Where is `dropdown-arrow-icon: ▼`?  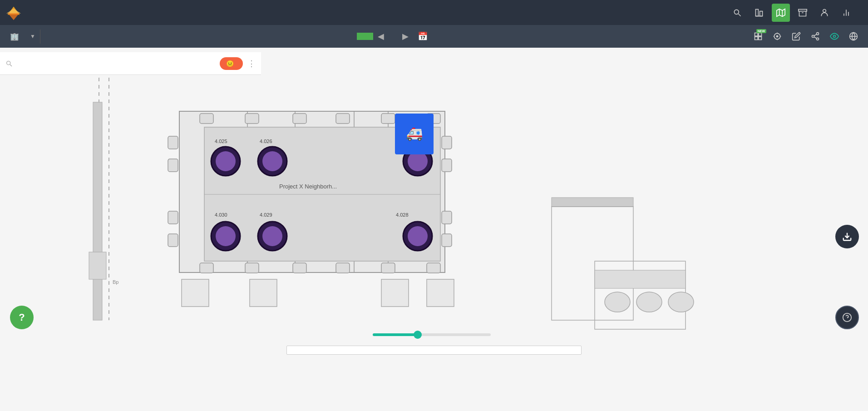 dropdown-arrow-icon: ▼ is located at coordinates (33, 36).